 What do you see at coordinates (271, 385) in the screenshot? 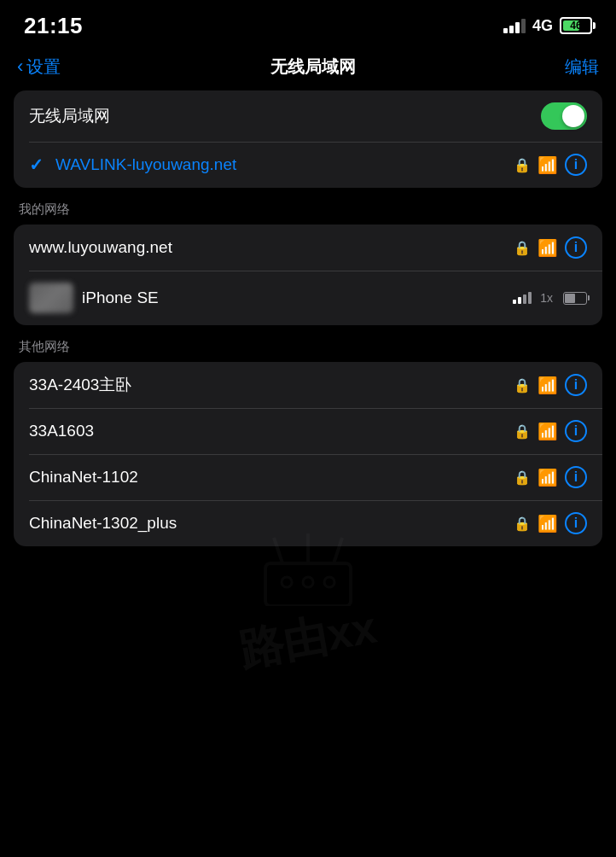
I see `other-network-left-0: 33A-2403主卧` at bounding box center [271, 385].